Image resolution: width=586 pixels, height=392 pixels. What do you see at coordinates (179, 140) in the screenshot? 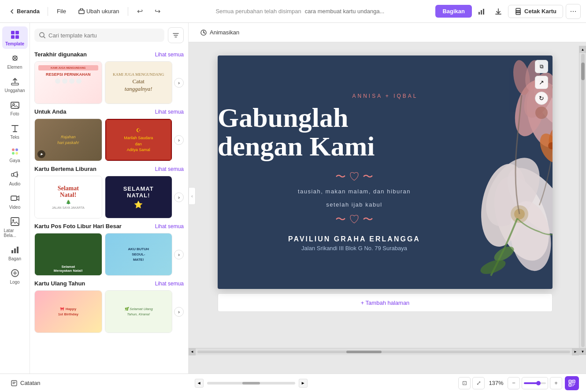
I see `untuk-next-arrow: ›` at bounding box center [179, 140].